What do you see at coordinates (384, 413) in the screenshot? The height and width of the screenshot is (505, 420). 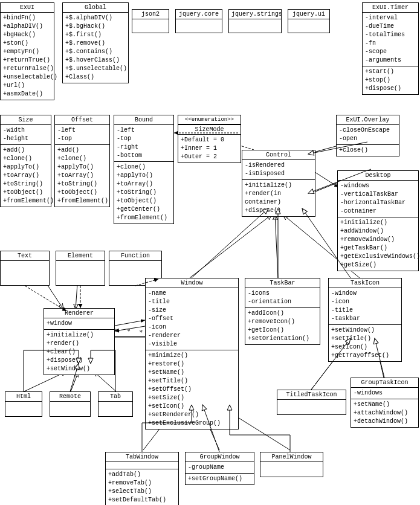 I see `class-group-taskicon-methods: +setName() +attachWindow() +detachWindow…` at bounding box center [384, 413].